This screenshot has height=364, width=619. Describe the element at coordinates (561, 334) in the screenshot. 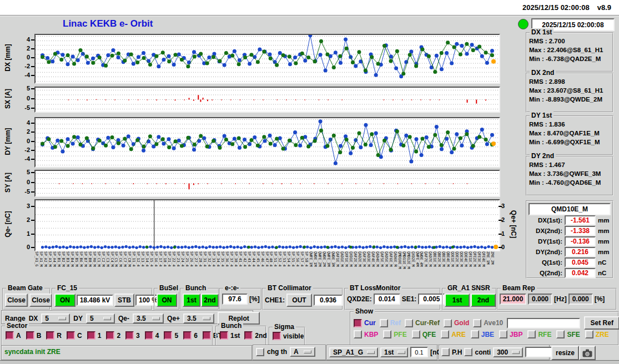

I see `show-checkbox-sfe` at that location.